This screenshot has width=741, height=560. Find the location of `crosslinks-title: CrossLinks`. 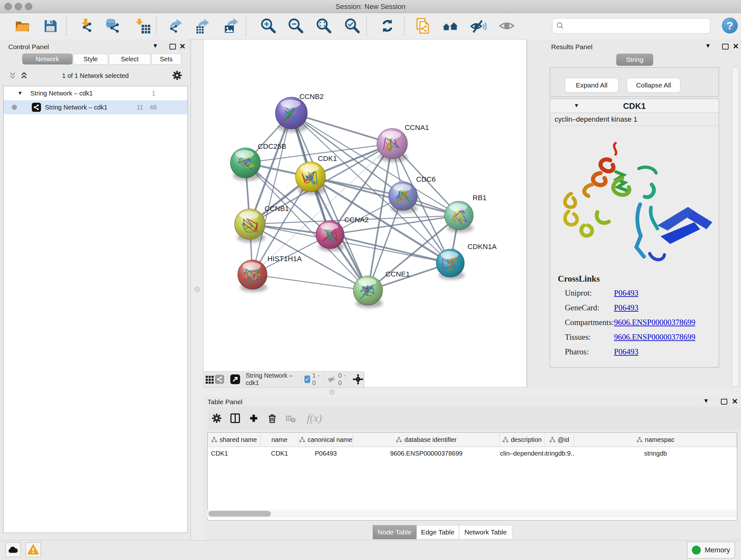

crosslinks-title: CrossLinks is located at coordinates (579, 279).